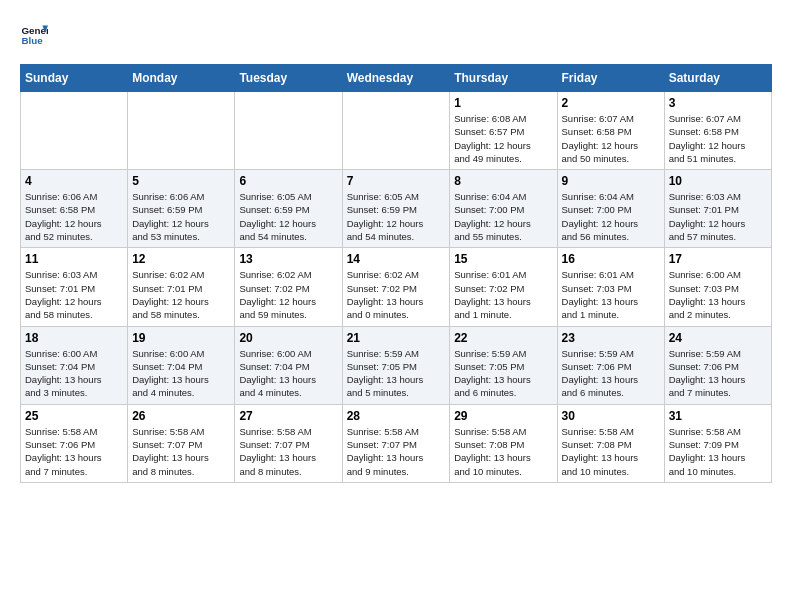 Image resolution: width=792 pixels, height=612 pixels. What do you see at coordinates (74, 416) in the screenshot?
I see `day-number: 25` at bounding box center [74, 416].